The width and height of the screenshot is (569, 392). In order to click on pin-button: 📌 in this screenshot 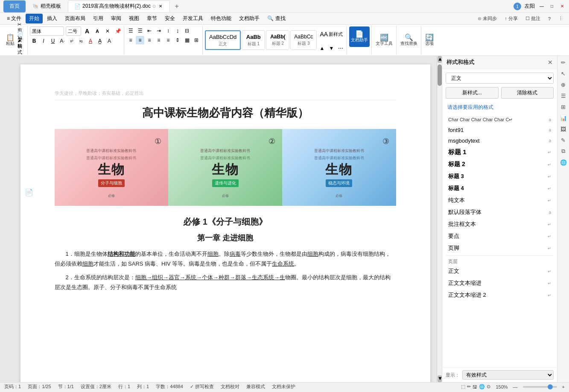, I will do `click(118, 31)`.